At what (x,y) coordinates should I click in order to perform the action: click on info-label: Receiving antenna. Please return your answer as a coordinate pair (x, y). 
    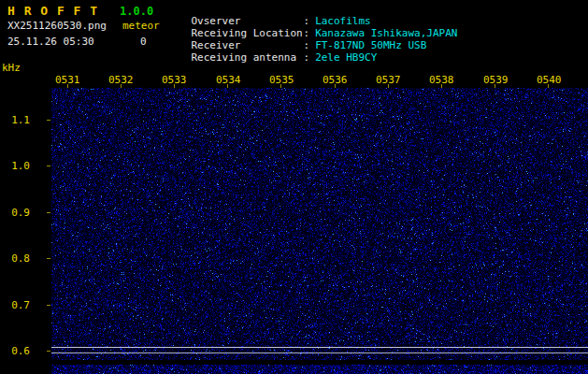
    Looking at the image, I should click on (248, 58).